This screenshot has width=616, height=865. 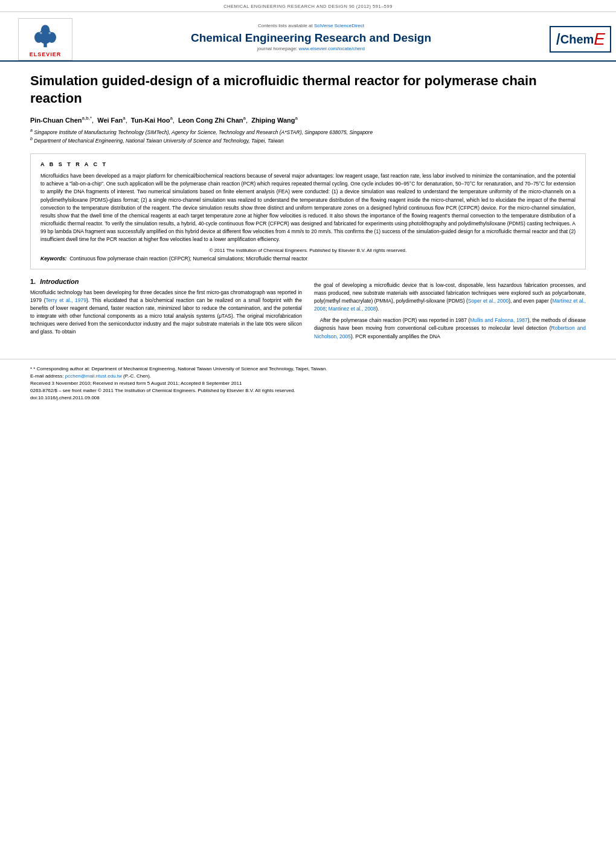 I want to click on column-right: the goal of developing a microfluidic de…, so click(x=450, y=309).